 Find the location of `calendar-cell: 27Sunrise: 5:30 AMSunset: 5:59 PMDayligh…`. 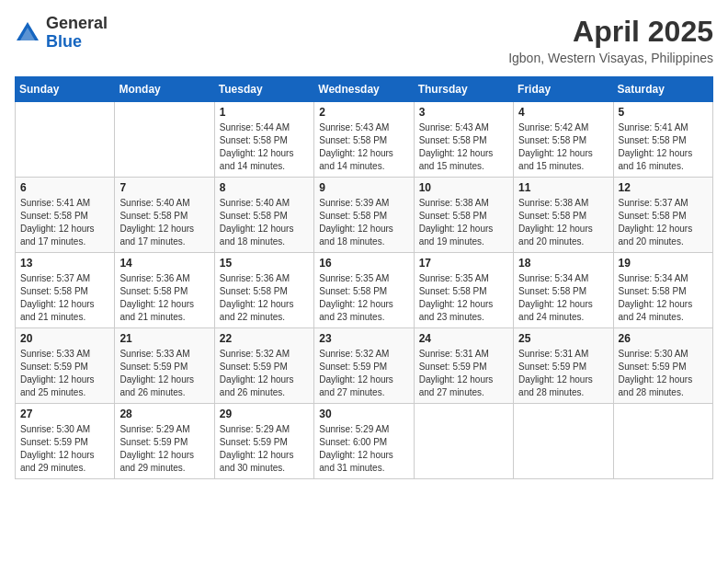

calendar-cell: 27Sunrise: 5:30 AMSunset: 5:59 PMDayligh… is located at coordinates (65, 442).